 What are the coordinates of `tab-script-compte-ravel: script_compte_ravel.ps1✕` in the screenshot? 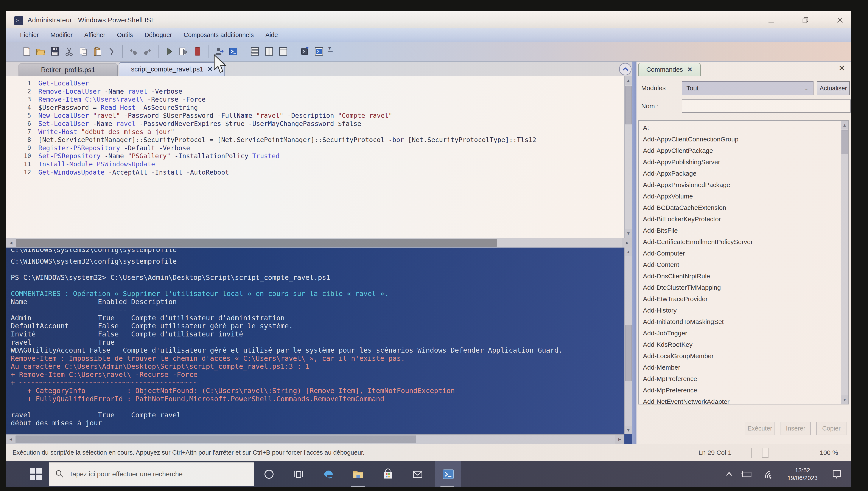 It's located at (172, 69).